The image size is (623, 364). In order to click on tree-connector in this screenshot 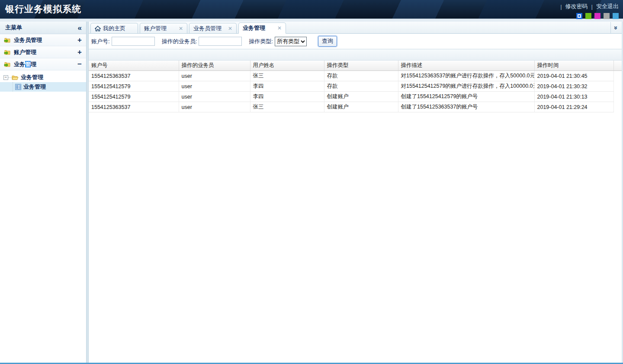, I will do `click(10, 78)`.